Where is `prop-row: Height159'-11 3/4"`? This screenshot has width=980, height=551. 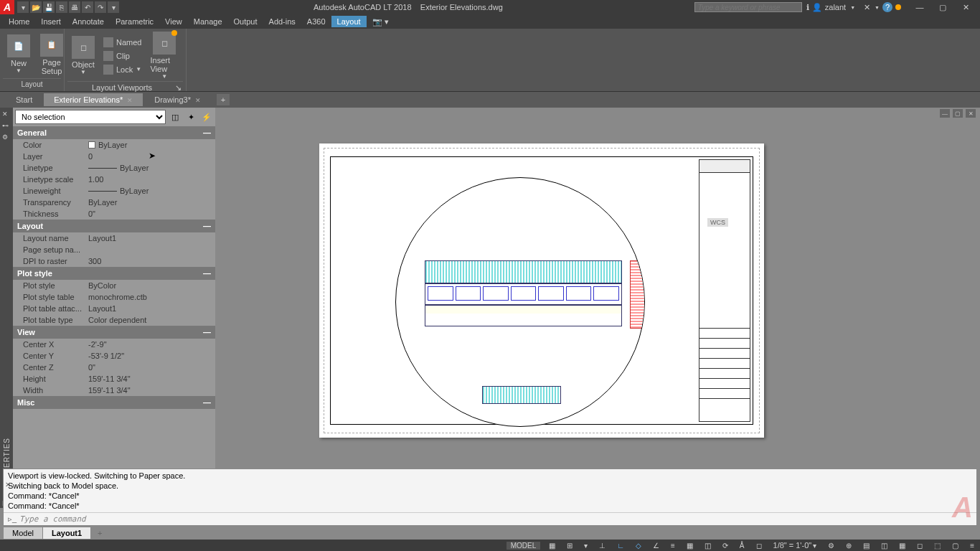 prop-row: Height159'-11 3/4" is located at coordinates (114, 379).